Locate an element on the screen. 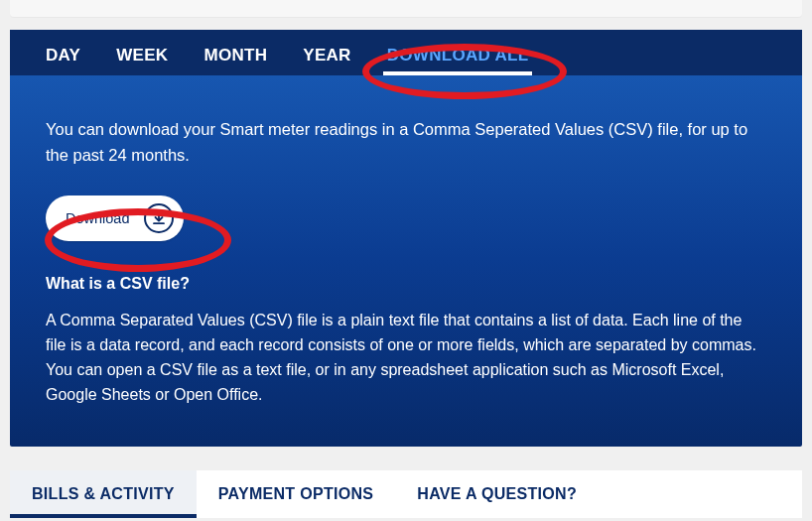  top-card-edge is located at coordinates (406, 9).